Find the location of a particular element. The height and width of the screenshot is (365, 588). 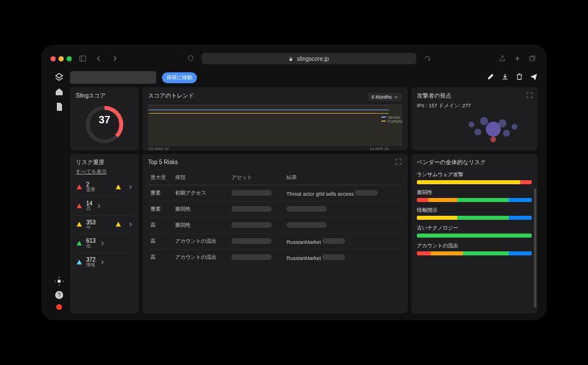

move-to-pending-button: 保留に移動 is located at coordinates (179, 78).